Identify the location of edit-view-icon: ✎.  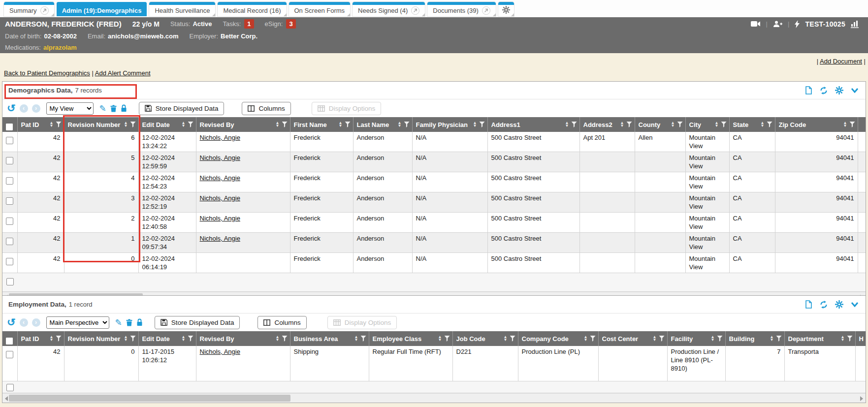
(103, 108).